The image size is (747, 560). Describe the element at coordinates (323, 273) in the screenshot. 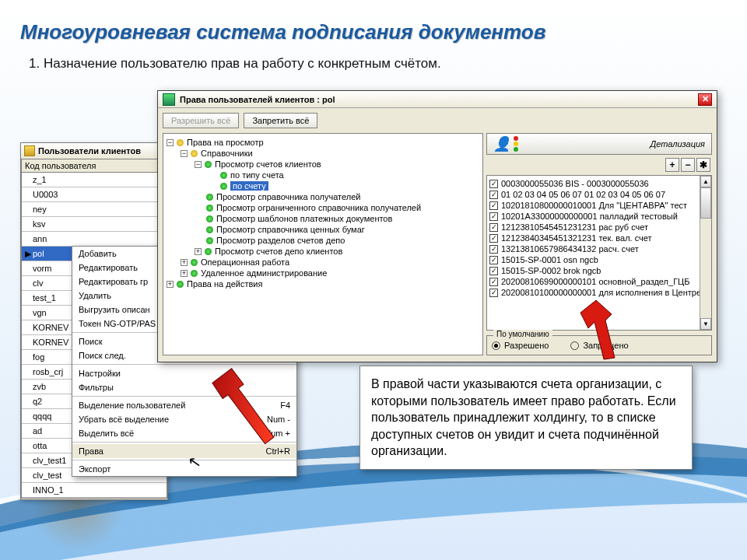

I see `tree-node: +Удаленное администрирование` at that location.